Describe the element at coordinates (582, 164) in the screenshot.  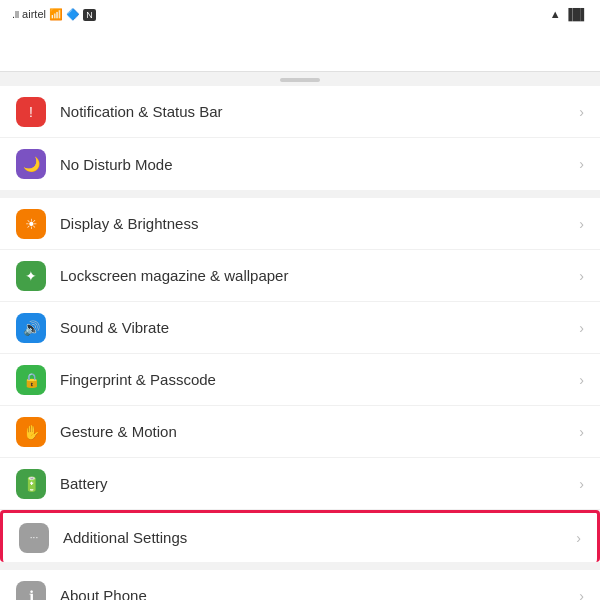
I see `nodisturb-chevron: ›` at that location.